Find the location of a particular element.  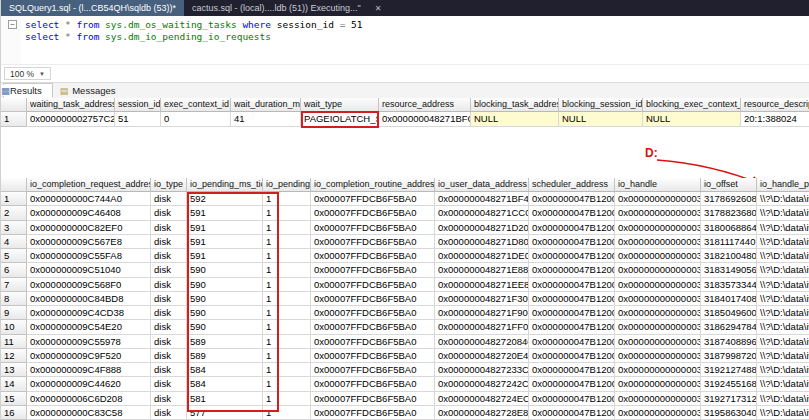

column-header: io_handle_path is located at coordinates (783, 185).